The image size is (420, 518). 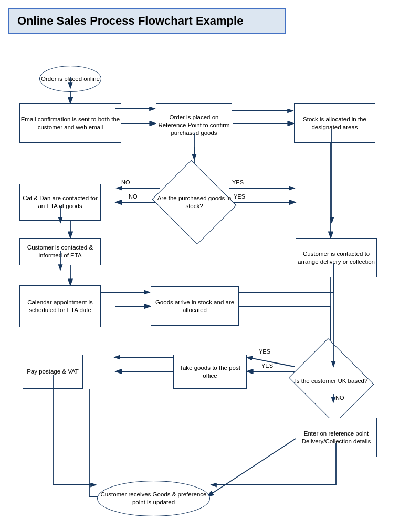 What do you see at coordinates (70, 123) in the screenshot?
I see `email-confirm-shape: Email confirmation is sent to both the c…` at bounding box center [70, 123].